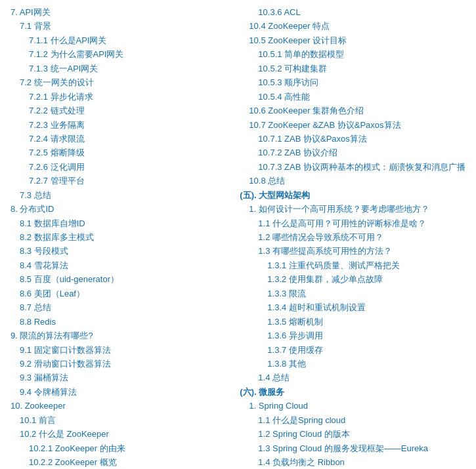 The width and height of the screenshot is (476, 469). What do you see at coordinates (353, 97) in the screenshot?
I see `toc-item: 10.5.4 高性能` at bounding box center [353, 97].